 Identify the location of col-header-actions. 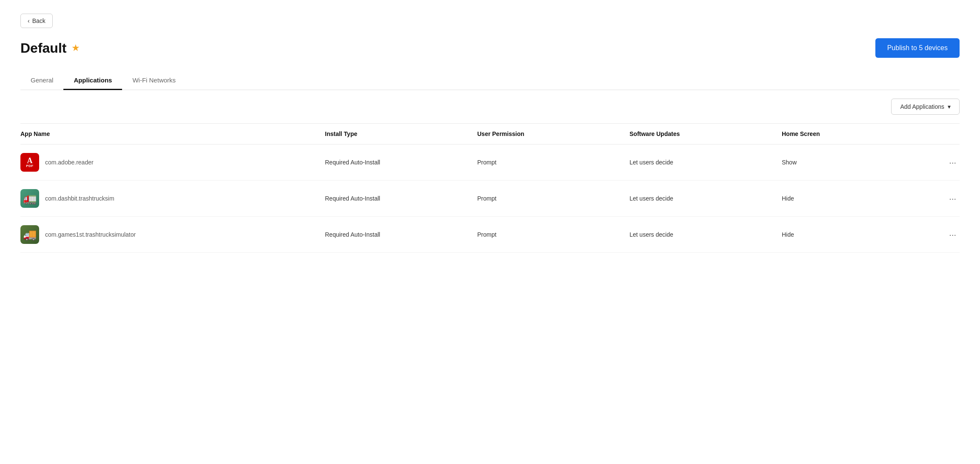
(947, 134).